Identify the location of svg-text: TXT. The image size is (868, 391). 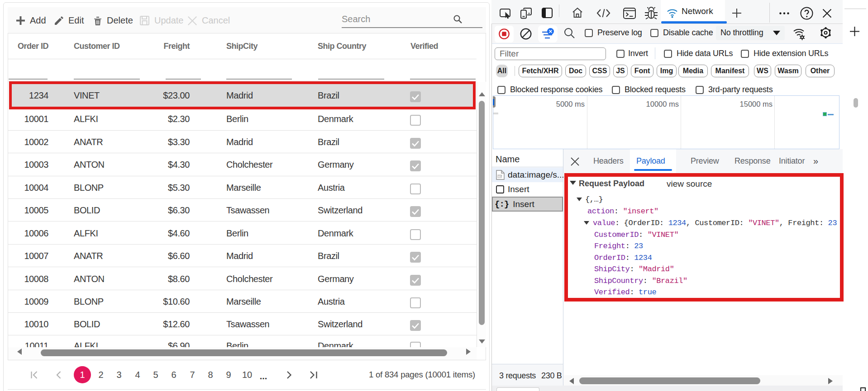
(501, 176).